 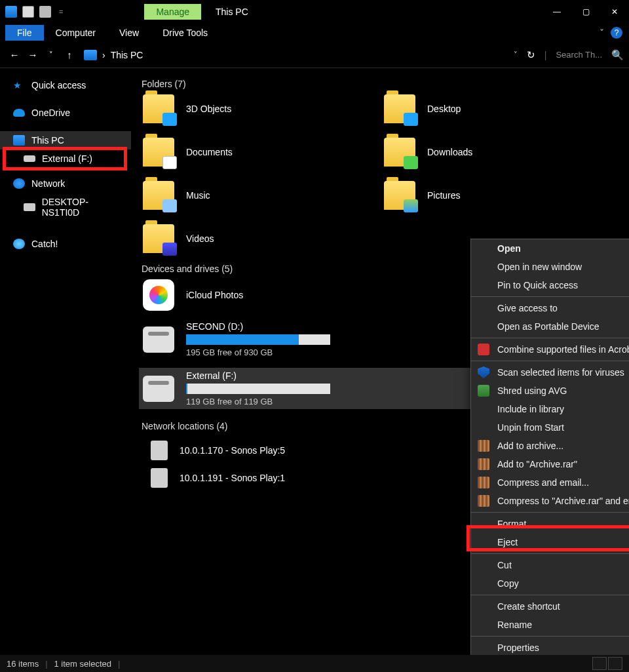 What do you see at coordinates (113, 55) in the screenshot?
I see `breadcrumb: › This PC` at bounding box center [113, 55].